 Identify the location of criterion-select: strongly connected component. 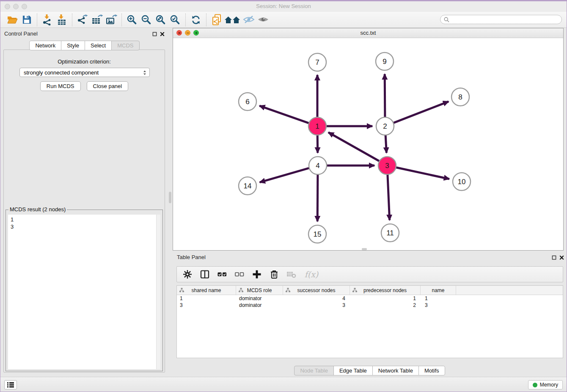
(85, 72).